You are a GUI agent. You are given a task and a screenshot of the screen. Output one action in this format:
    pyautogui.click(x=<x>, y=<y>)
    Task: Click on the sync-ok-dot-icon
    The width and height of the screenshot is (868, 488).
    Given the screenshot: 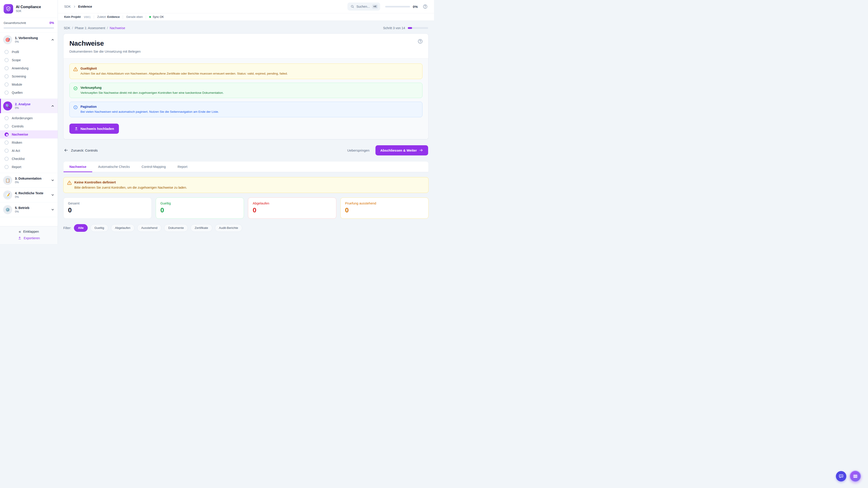 What is the action you would take?
    pyautogui.click(x=150, y=17)
    